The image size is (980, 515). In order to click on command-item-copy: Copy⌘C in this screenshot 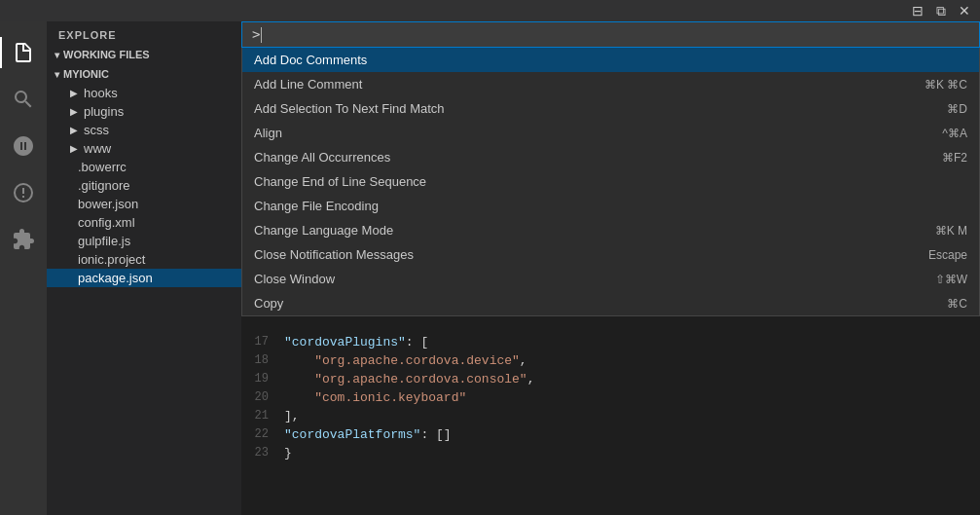, I will do `click(611, 304)`.